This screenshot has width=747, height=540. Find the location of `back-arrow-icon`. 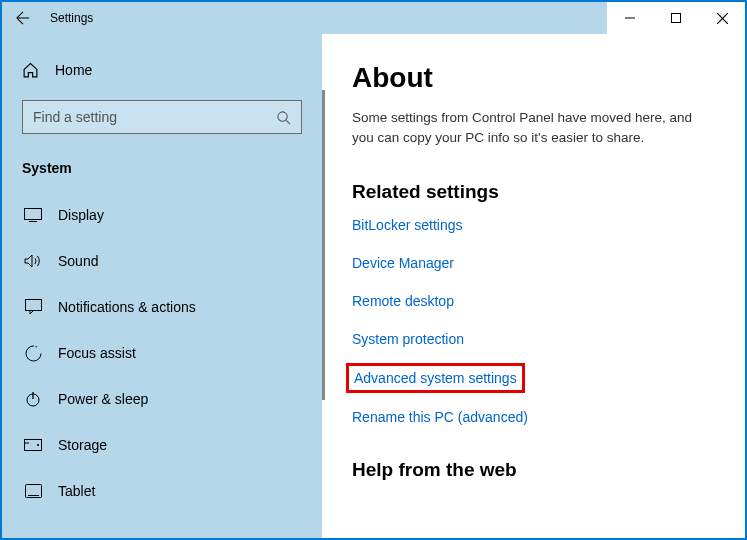

back-arrow-icon is located at coordinates (23, 18).